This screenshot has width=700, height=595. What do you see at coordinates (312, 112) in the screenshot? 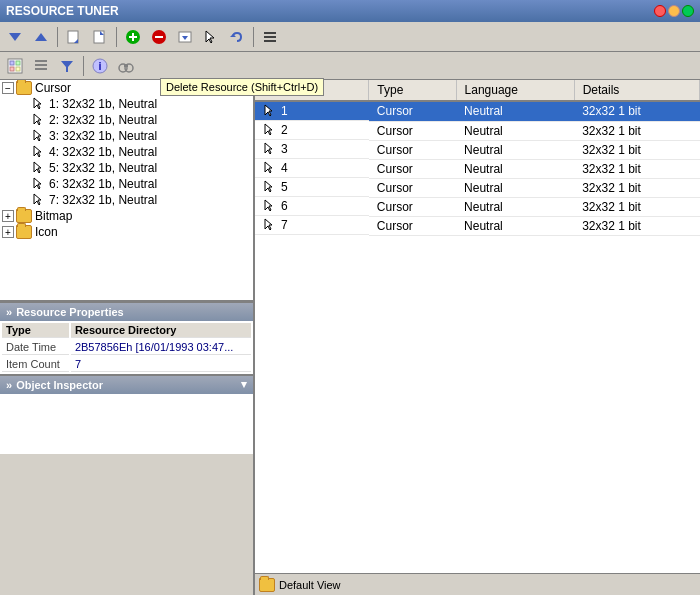
I see `resource-num-cell: 1` at bounding box center [312, 112].